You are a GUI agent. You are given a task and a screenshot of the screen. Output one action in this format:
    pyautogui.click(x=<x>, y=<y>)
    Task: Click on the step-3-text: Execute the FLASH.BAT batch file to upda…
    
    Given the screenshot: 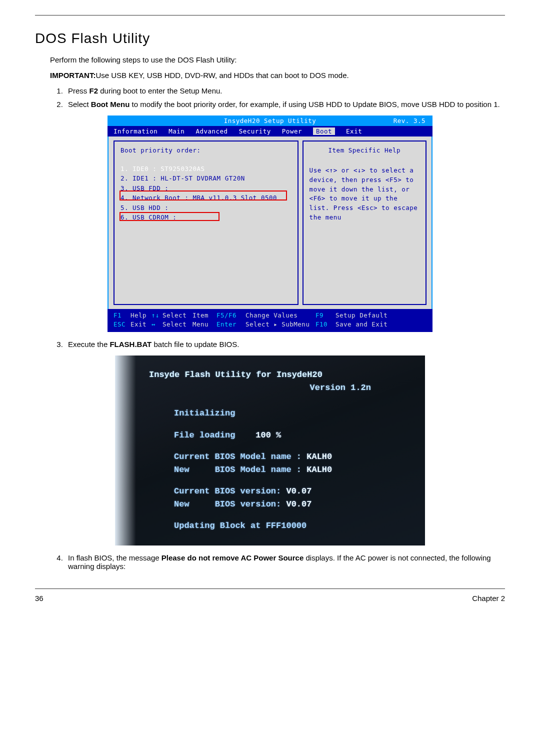 What is the action you would take?
    pyautogui.click(x=154, y=344)
    